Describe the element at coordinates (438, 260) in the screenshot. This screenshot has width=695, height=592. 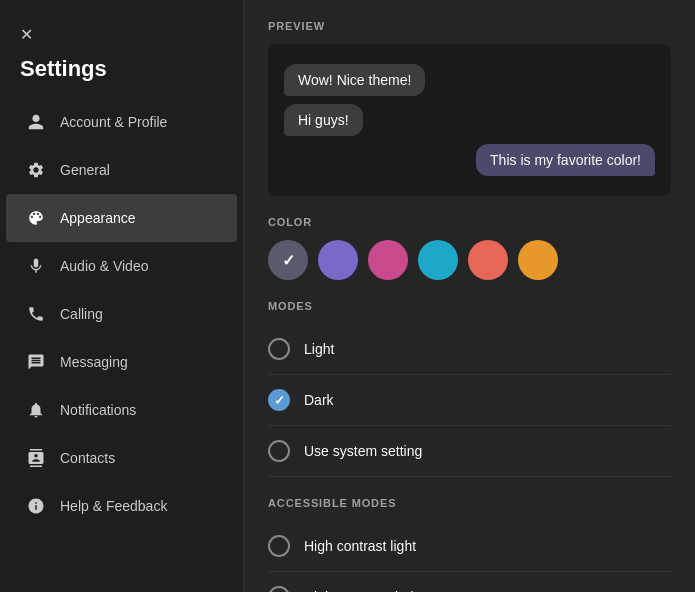
I see `color-swatch-blue` at that location.